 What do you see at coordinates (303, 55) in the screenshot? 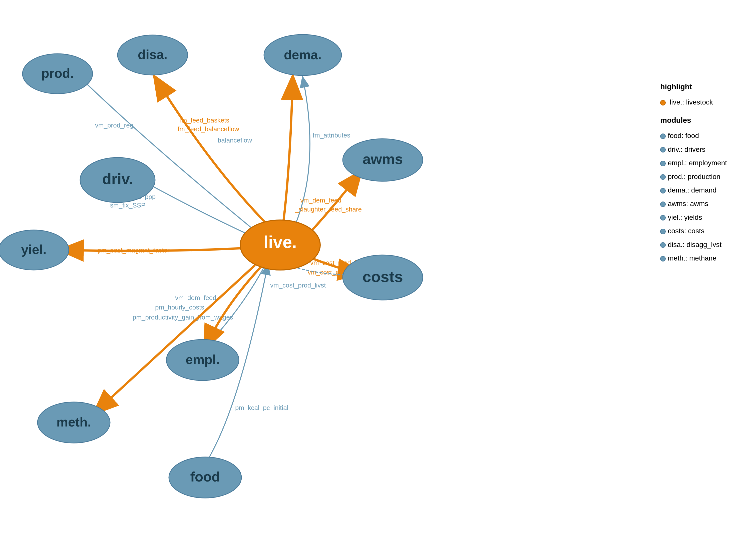
I see `svg-text: dema.` at bounding box center [303, 55].